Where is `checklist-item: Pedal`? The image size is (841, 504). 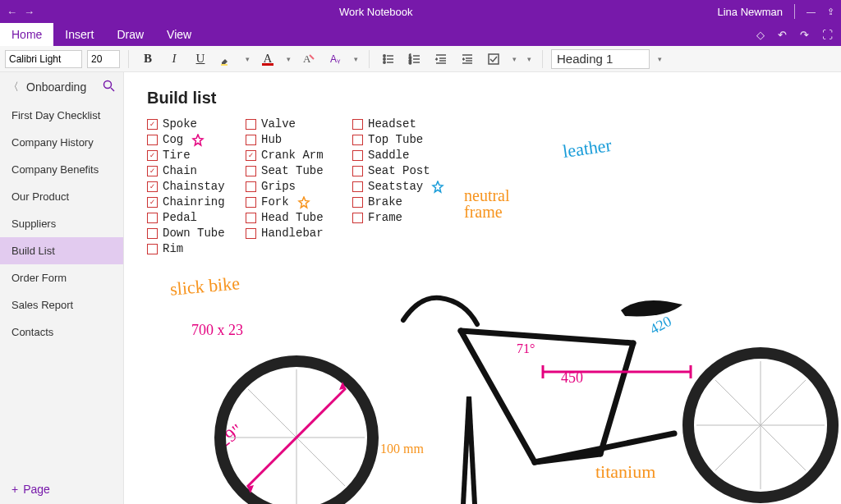
checklist-item: Pedal is located at coordinates (186, 218).